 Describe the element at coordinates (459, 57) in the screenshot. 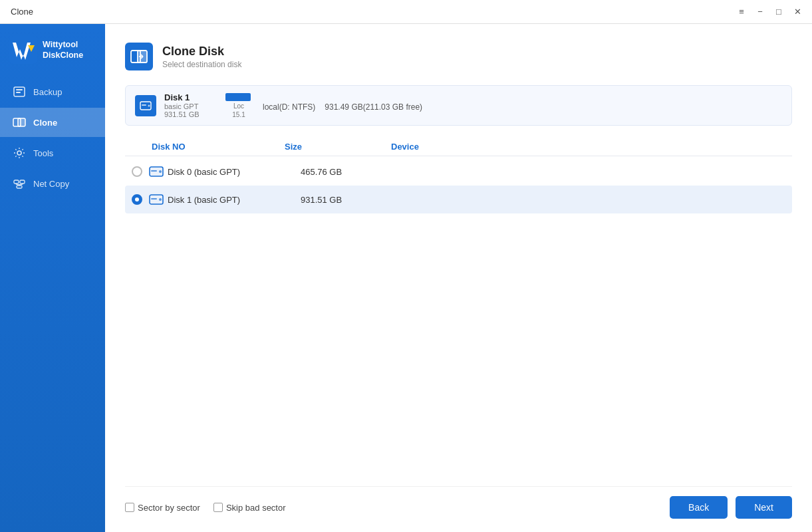

I see `page-header: Clone Disk Select destination disk` at that location.